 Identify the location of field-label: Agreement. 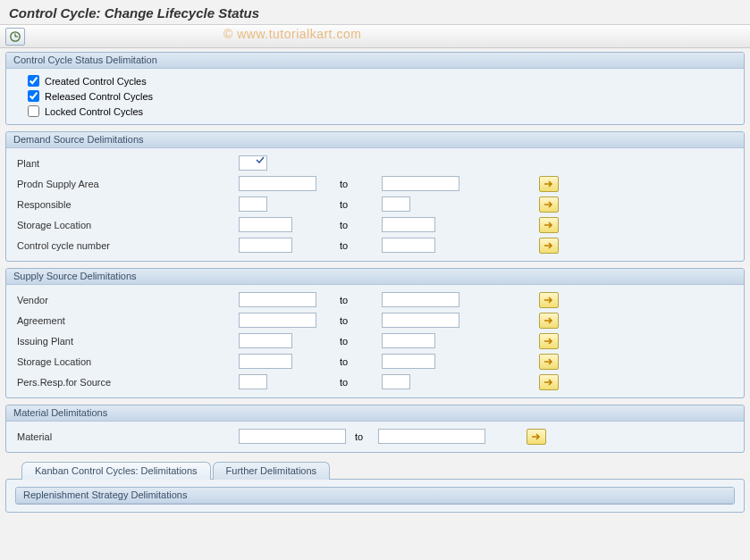
(75, 321).